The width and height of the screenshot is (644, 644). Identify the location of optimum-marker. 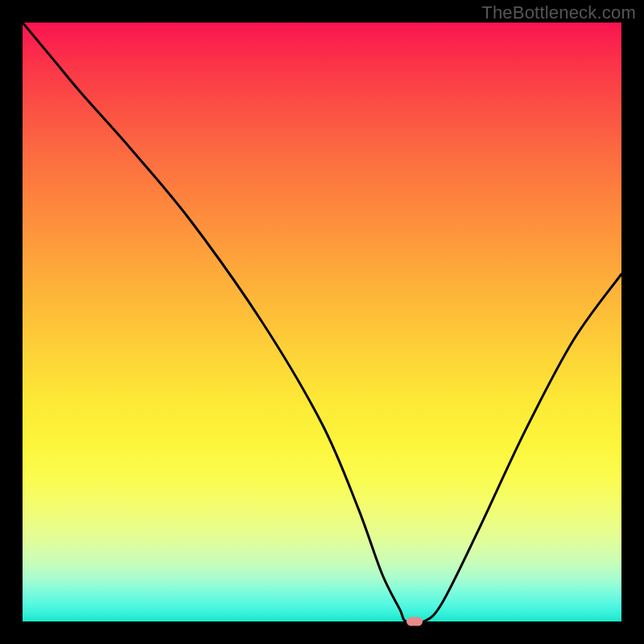
(415, 621).